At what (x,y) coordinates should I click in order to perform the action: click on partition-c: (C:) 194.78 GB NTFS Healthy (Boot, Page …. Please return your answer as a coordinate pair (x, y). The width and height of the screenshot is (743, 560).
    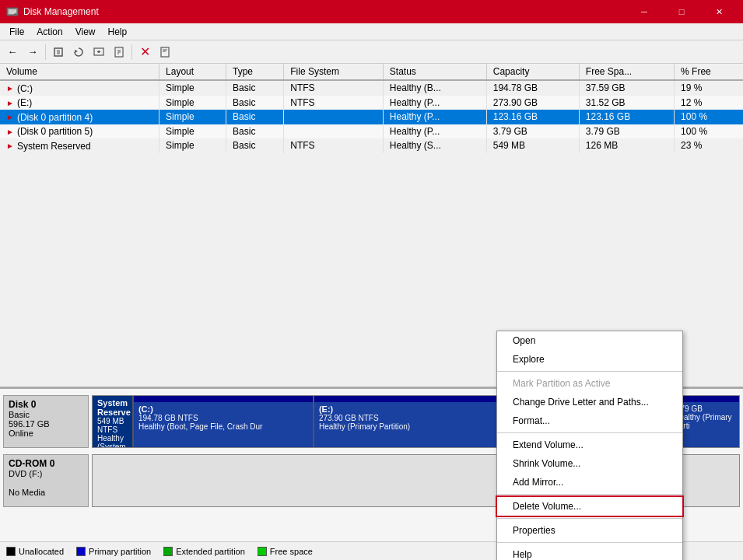
    Looking at the image, I should click on (224, 422).